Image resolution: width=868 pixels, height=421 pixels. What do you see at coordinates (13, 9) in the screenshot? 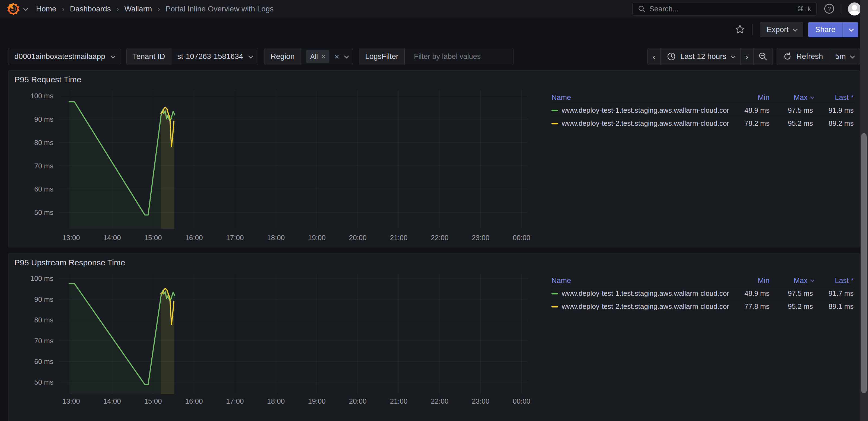
I see `grafana-logo-icon` at bounding box center [13, 9].